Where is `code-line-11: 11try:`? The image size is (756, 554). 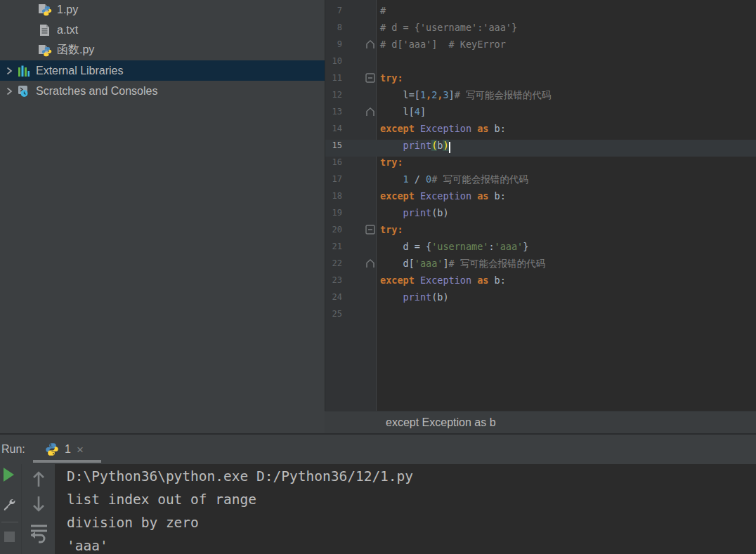
code-line-11: 11try: is located at coordinates (541, 78).